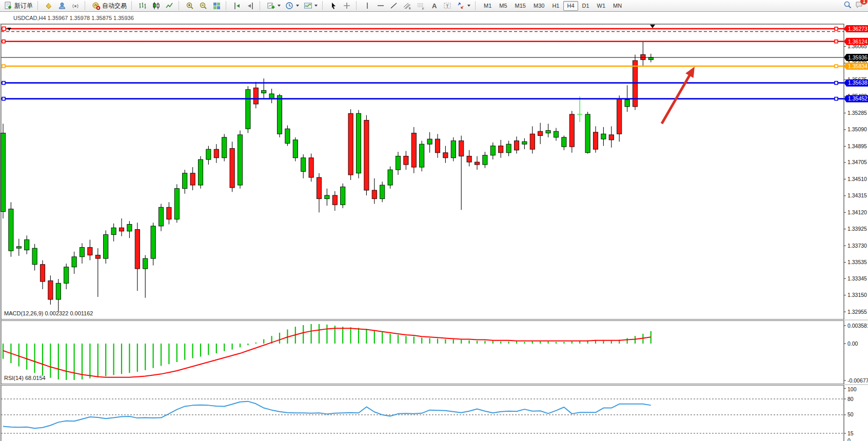 Image resolution: width=868 pixels, height=441 pixels. Describe the element at coordinates (328, 28) in the screenshot. I see `title-markers` at that location.